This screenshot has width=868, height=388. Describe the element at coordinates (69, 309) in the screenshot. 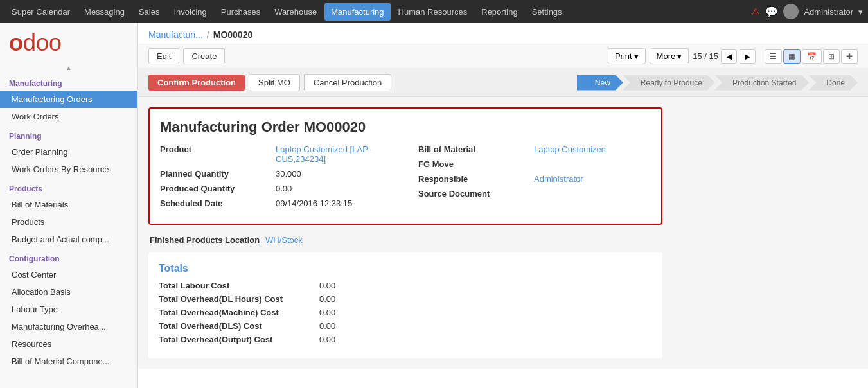

I see `section-configuration: Configuration Cost Center Allocation Bas…` at that location.